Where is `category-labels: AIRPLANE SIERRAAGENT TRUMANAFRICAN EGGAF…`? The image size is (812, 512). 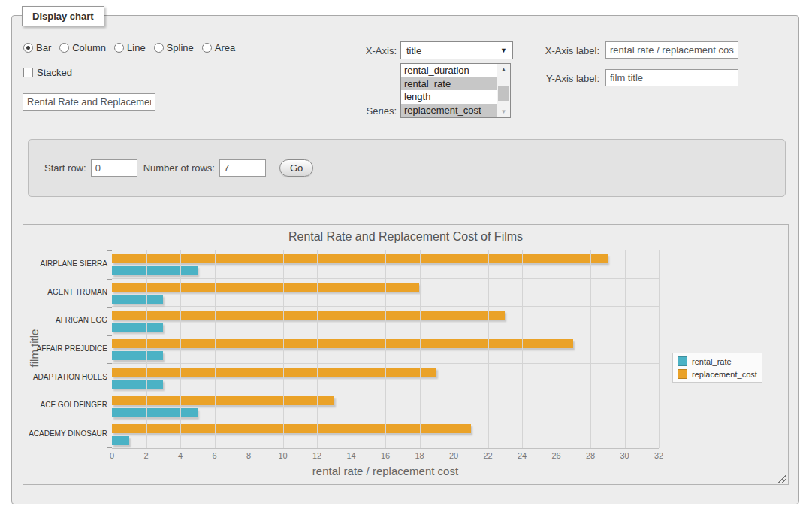 category-labels: AIRPLANE SIERRAAGENT TRUMANAFRICAN EGGAF… is located at coordinates (65, 349).